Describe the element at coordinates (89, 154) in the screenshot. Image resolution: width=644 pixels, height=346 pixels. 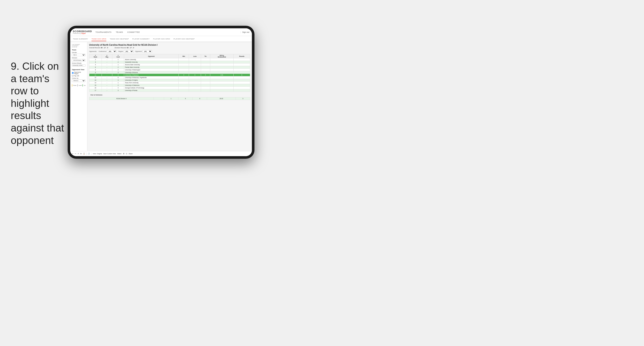
I see `clock-icon: 🕐` at that location.